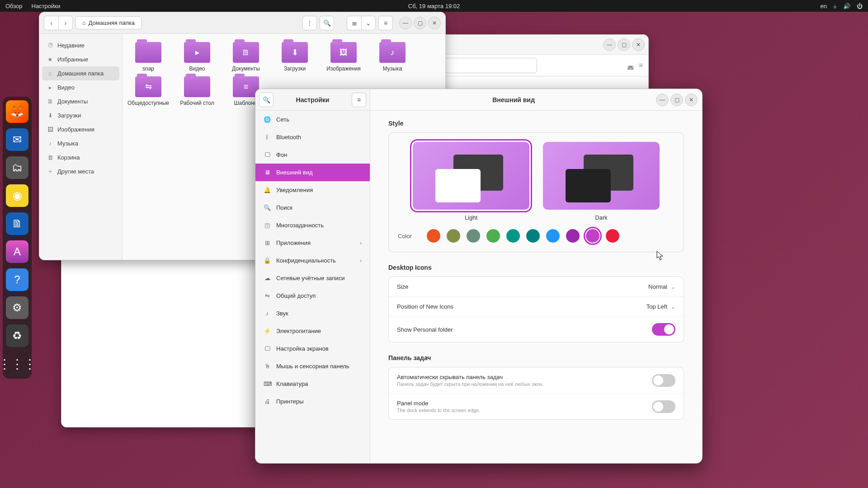 This screenshot has height=488, width=868. I want to click on settings-category: ⇋Общий доступ, so click(313, 296).